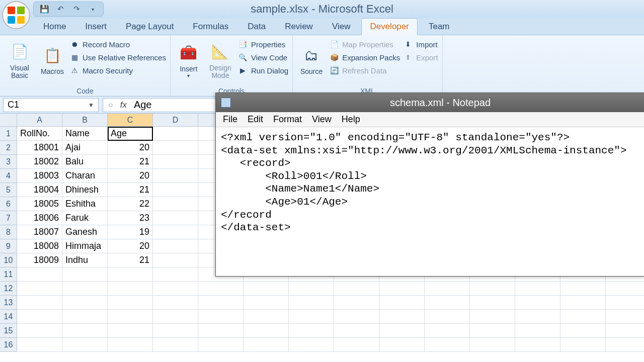 The height and width of the screenshot is (362, 644). I want to click on tab-home: Home, so click(54, 27).